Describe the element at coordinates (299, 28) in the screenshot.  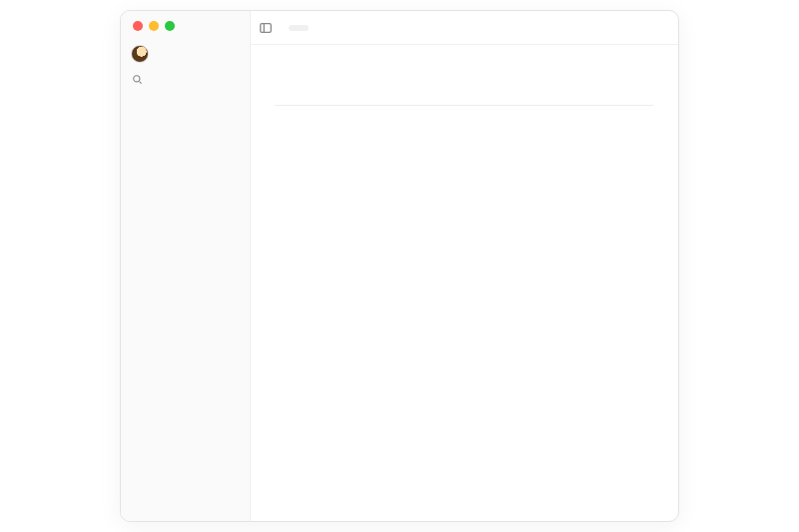
I see `tab-current` at that location.